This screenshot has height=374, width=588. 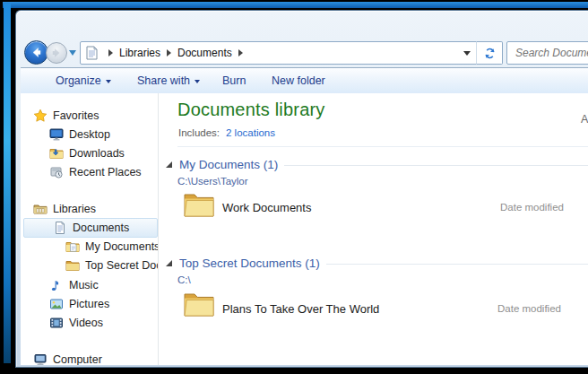 What do you see at coordinates (56, 53) in the screenshot?
I see `forward-button` at bounding box center [56, 53].